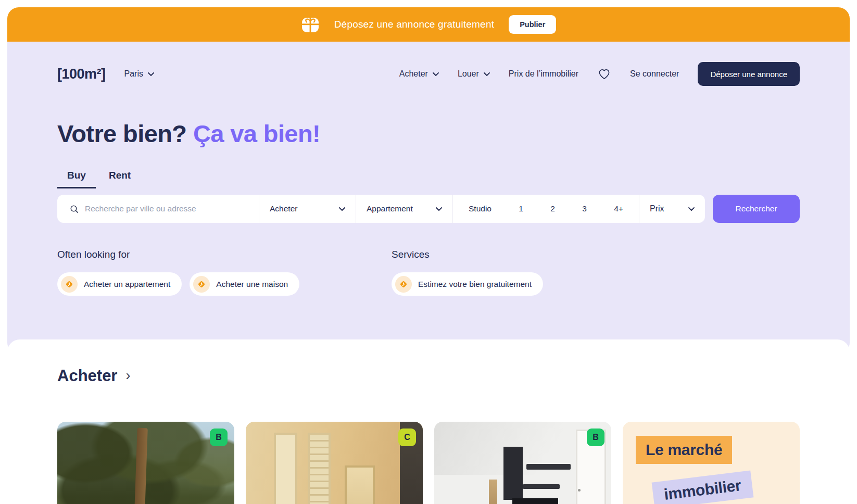 Image resolution: width=857 pixels, height=504 pixels. I want to click on room-option-1: 1, so click(521, 209).